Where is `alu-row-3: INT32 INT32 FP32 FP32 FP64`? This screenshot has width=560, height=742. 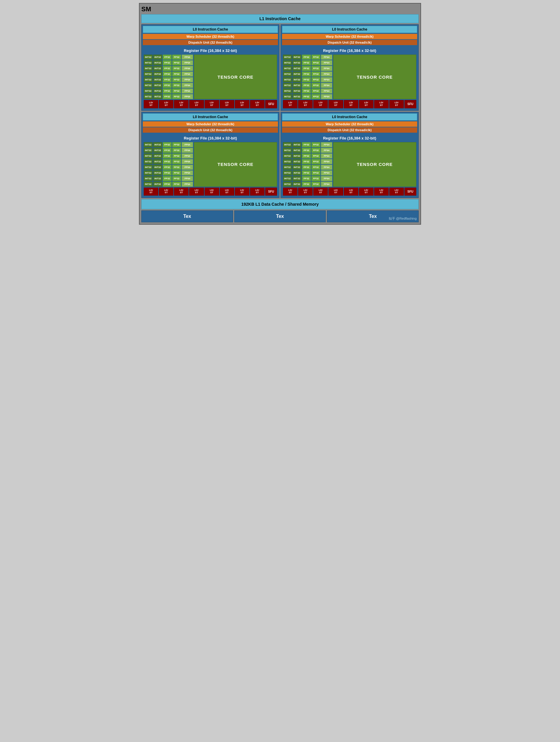 alu-row-3: INT32 INT32 FP32 FP32 FP64 is located at coordinates (168, 68).